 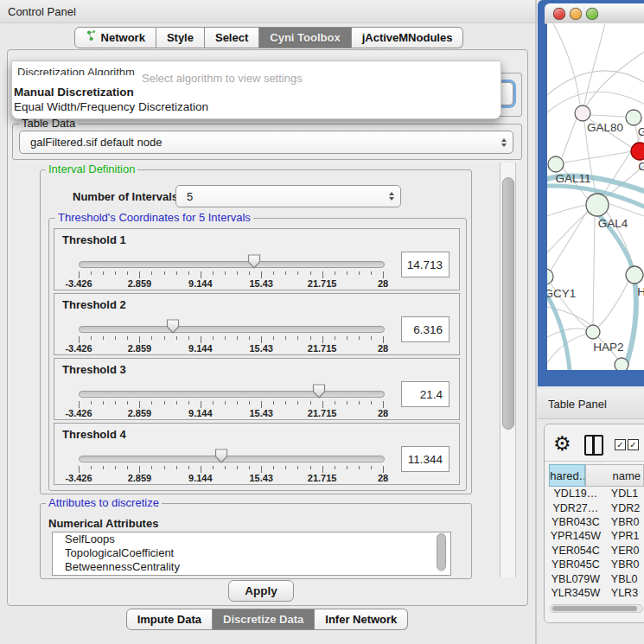 What do you see at coordinates (111, 107) in the screenshot?
I see `dropdown-item-equal-width-frequency: Equal Width/Frequency Discretization` at bounding box center [111, 107].